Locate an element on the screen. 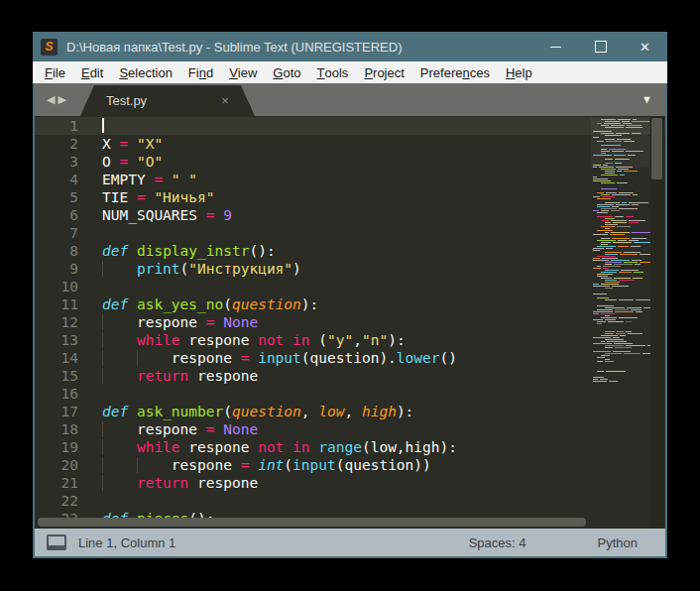  syntax-selector: Python is located at coordinates (618, 543).